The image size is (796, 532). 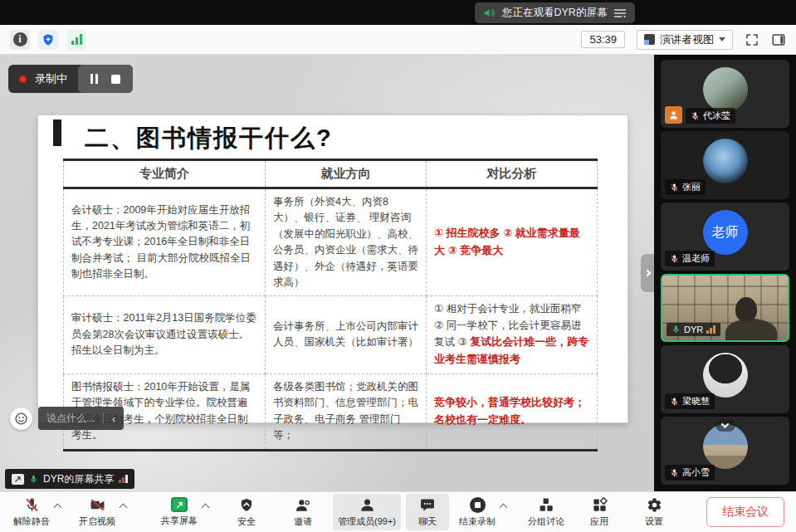 What do you see at coordinates (98, 505) in the screenshot?
I see `camera-off-icon` at bounding box center [98, 505].